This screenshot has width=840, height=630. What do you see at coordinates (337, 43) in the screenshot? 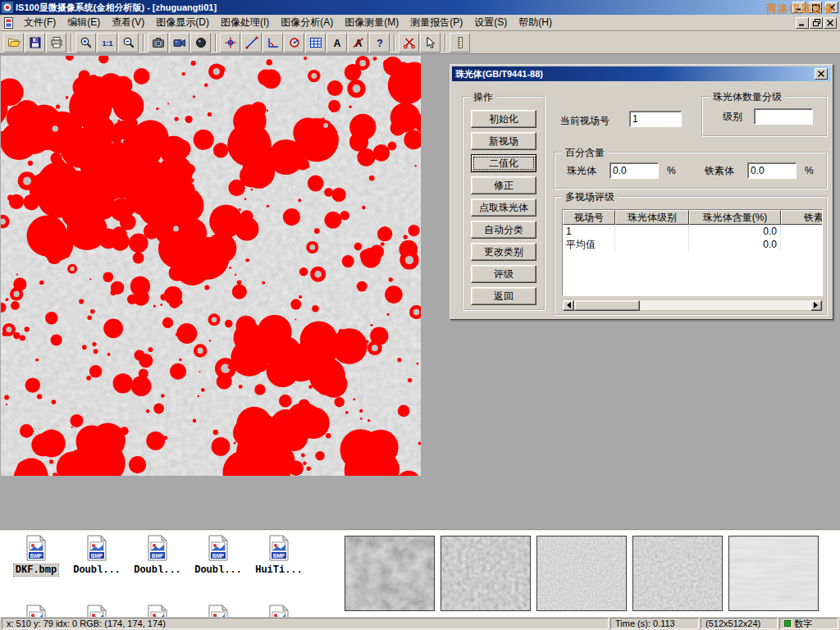
I see `letter-a-icon: A` at bounding box center [337, 43].